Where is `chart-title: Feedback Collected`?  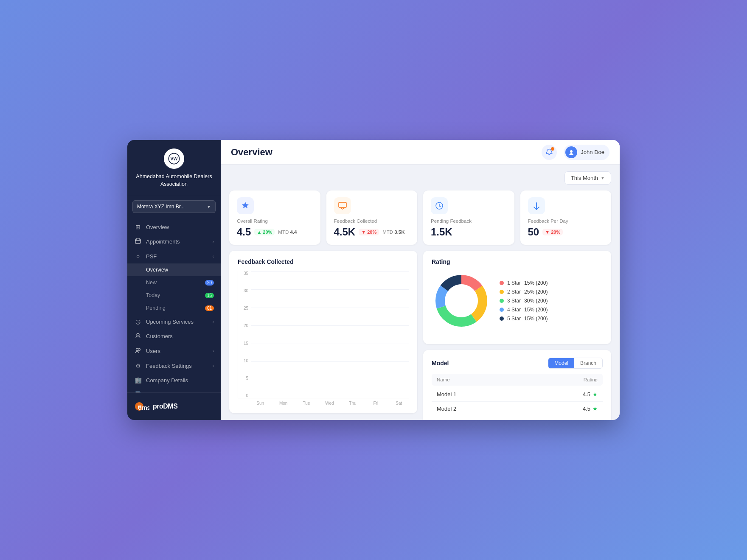
chart-title: Feedback Collected is located at coordinates (323, 262).